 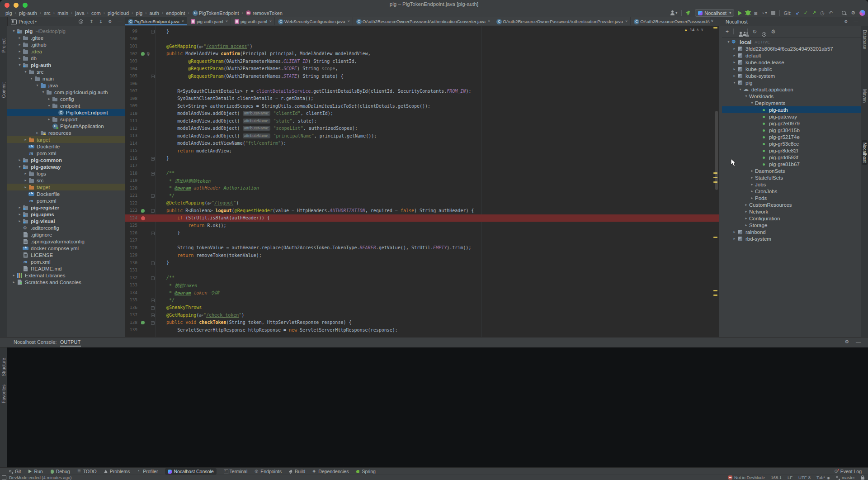 I want to click on git-update-icon: ↙, so click(x=797, y=13).